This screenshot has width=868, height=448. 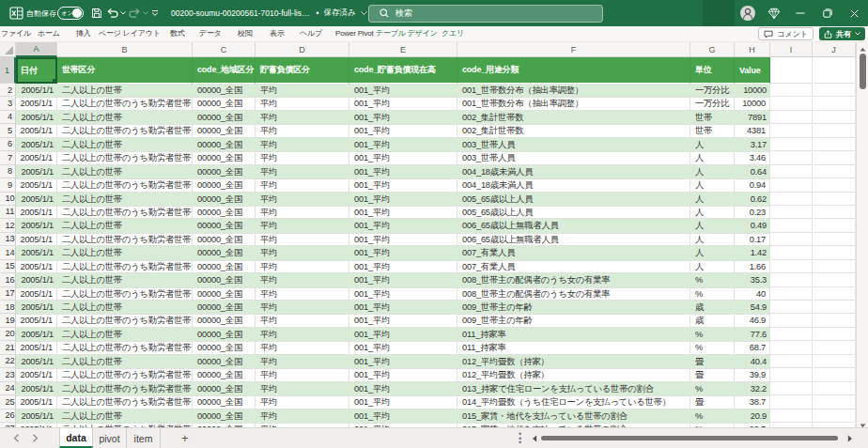 What do you see at coordinates (862, 237) in the screenshot?
I see `vertical-scrollbar` at bounding box center [862, 237].